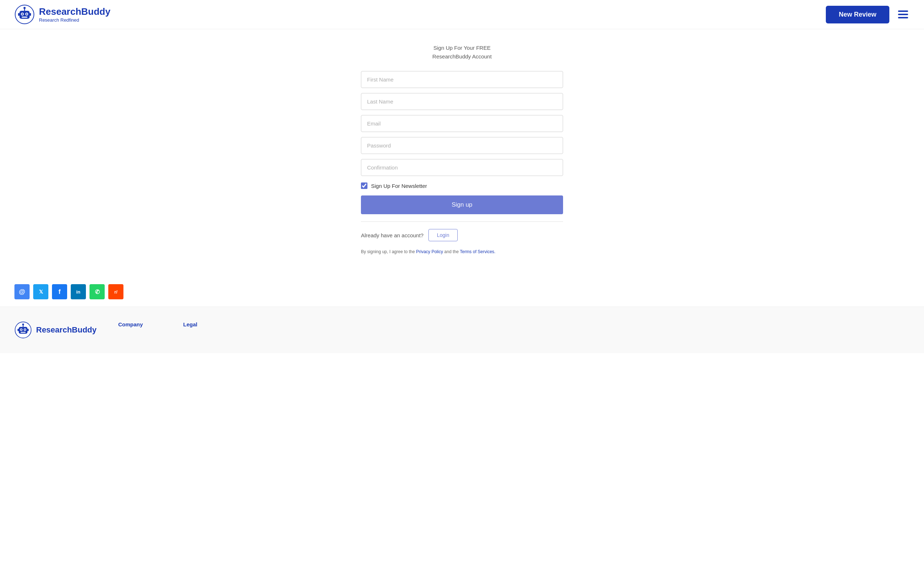 The height and width of the screenshot is (577, 924). What do you see at coordinates (60, 292) in the screenshot?
I see `facebook-share-icon: f` at bounding box center [60, 292].